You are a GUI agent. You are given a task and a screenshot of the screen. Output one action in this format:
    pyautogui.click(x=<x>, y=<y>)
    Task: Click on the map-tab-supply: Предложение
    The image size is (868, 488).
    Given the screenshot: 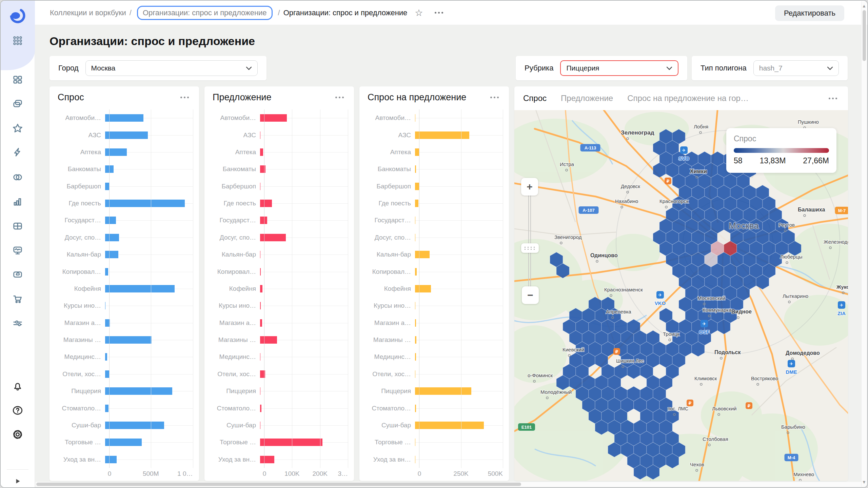 What is the action you would take?
    pyautogui.click(x=587, y=98)
    